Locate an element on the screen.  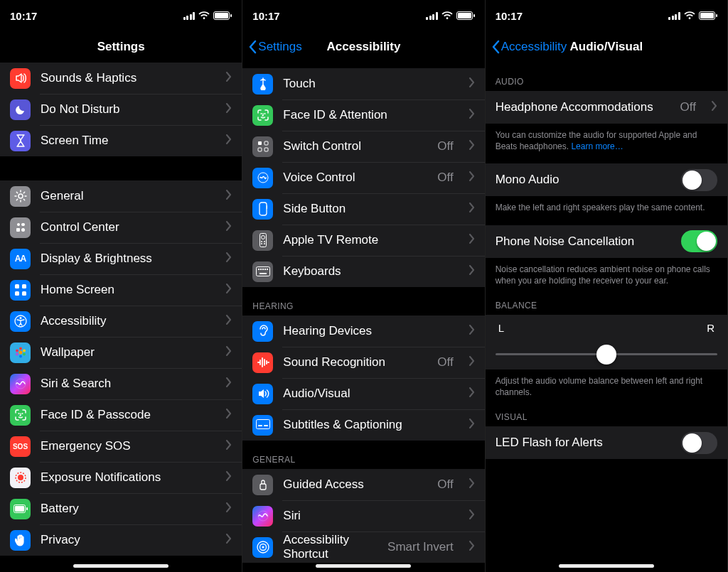
shortcut-icon is located at coordinates (263, 547).